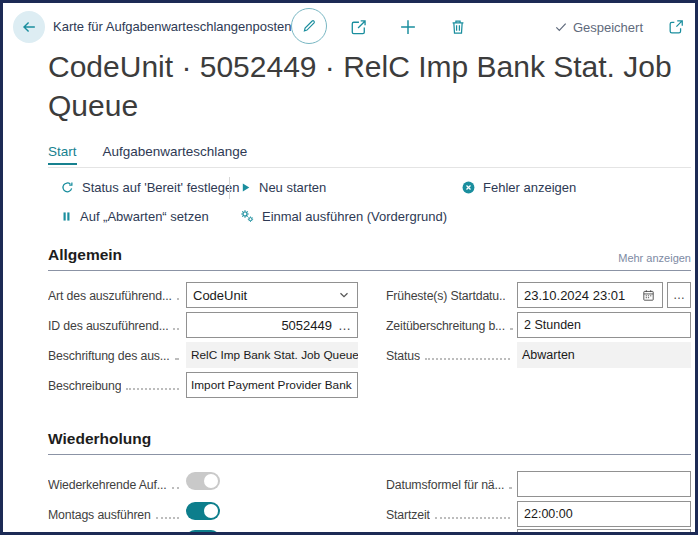 The width and height of the screenshot is (698, 535). I want to click on section-allgemein-header: Allgemein Mehr anzeigen, so click(370, 258).